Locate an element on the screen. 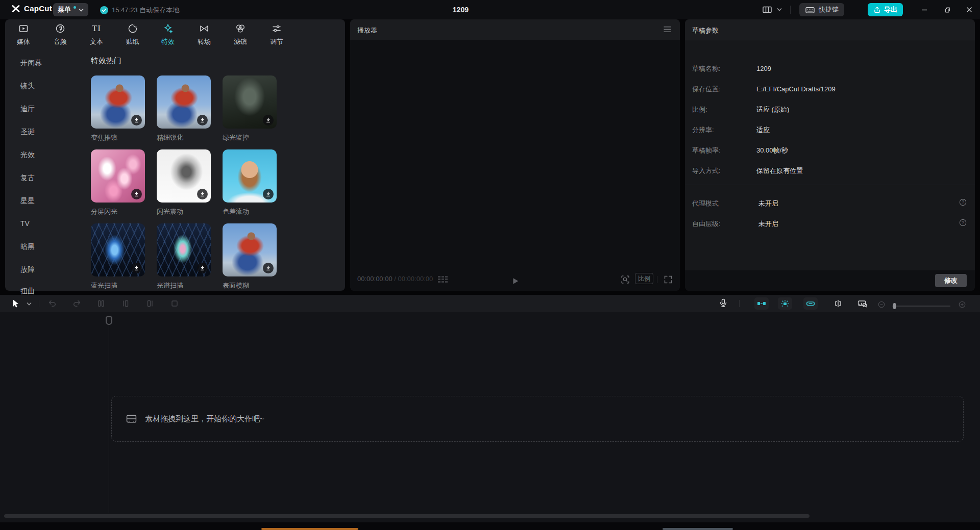 The width and height of the screenshot is (980, 530). effect-card: 闪光震动 is located at coordinates (184, 183).